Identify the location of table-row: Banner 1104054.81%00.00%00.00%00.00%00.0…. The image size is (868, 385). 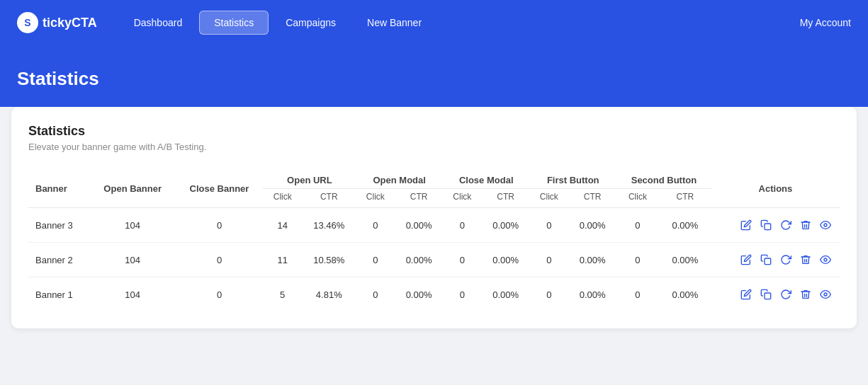
(434, 294).